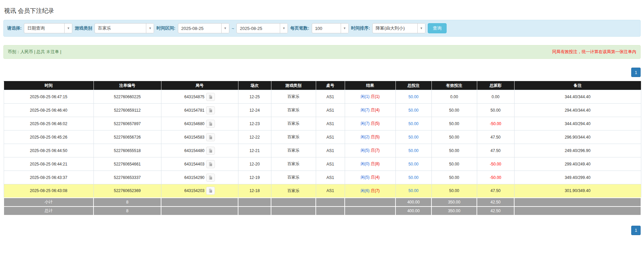  What do you see at coordinates (255, 137) in the screenshot?
I see `cell-session: 12-22` at bounding box center [255, 137].